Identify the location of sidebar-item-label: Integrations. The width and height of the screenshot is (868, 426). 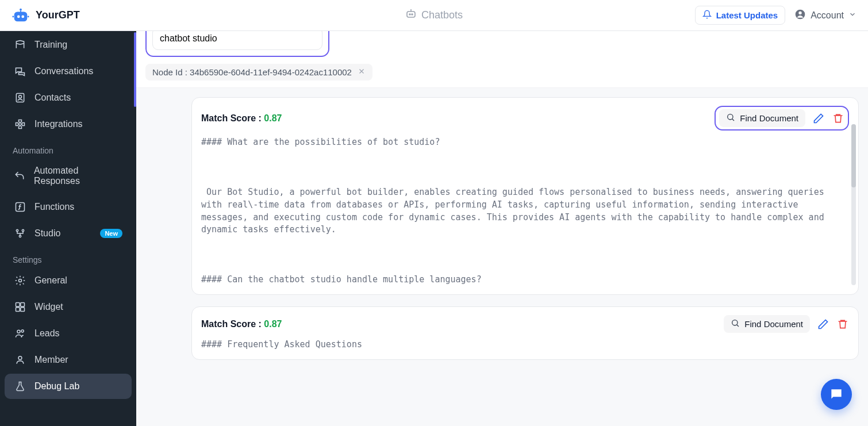
(59, 124).